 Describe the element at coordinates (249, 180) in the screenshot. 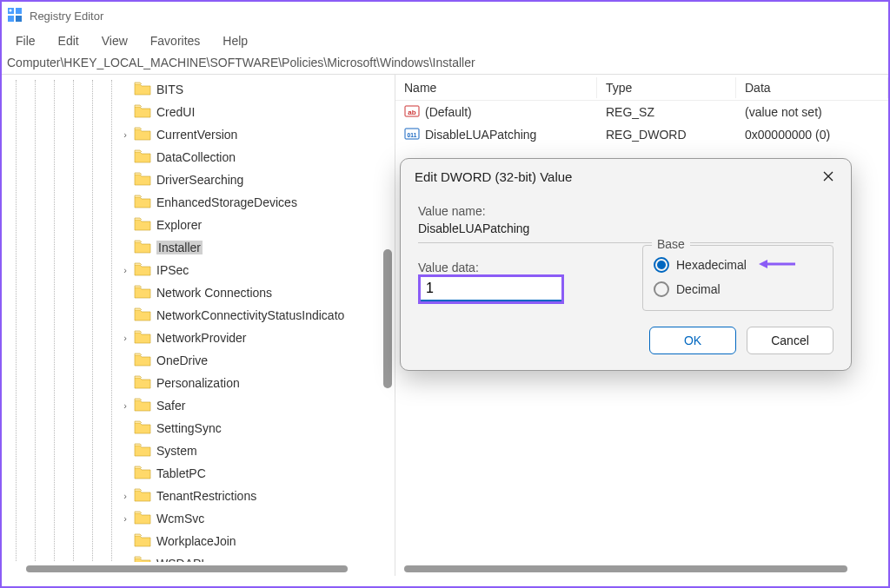

I see `tree-item: DriverSearching` at that location.